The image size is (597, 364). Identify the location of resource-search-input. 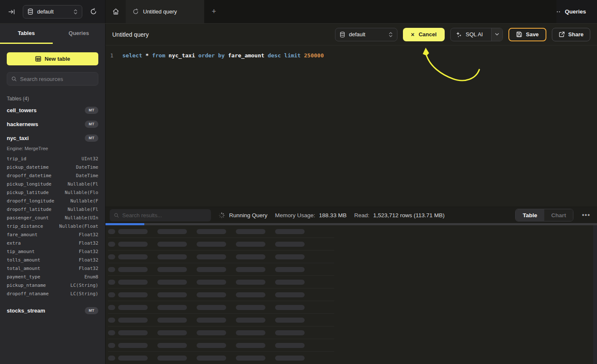
(57, 79).